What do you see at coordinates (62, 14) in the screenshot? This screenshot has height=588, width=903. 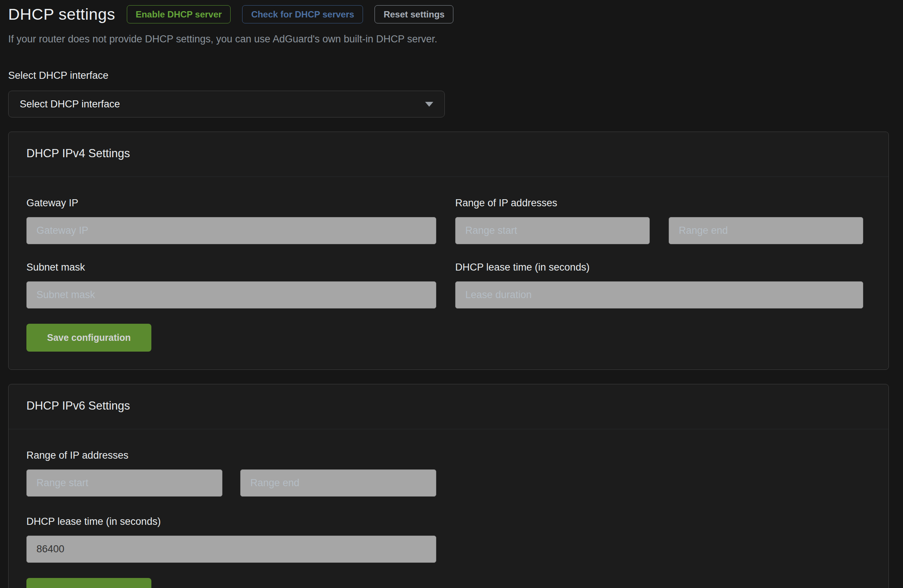 I see `page-title: DHCP settings` at bounding box center [62, 14].